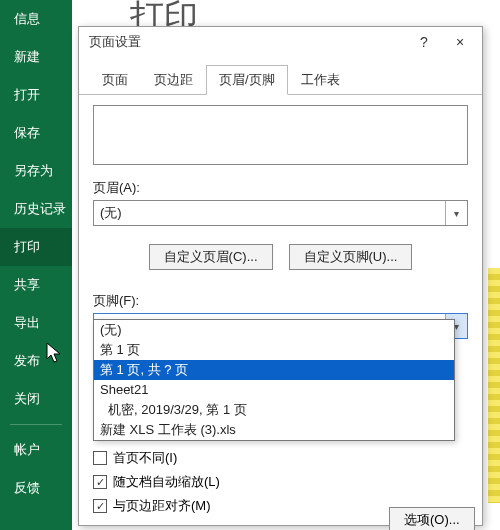 The image size is (500, 530). What do you see at coordinates (270, 213) in the screenshot?
I see `header-combo-value: (无)` at bounding box center [270, 213].